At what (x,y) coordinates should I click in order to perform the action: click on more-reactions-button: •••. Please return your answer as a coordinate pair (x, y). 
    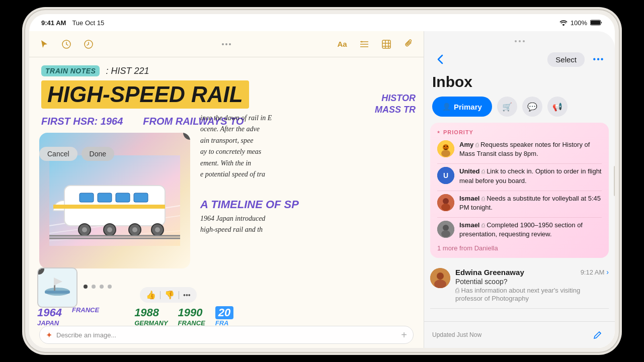
    Looking at the image, I should click on (187, 295).